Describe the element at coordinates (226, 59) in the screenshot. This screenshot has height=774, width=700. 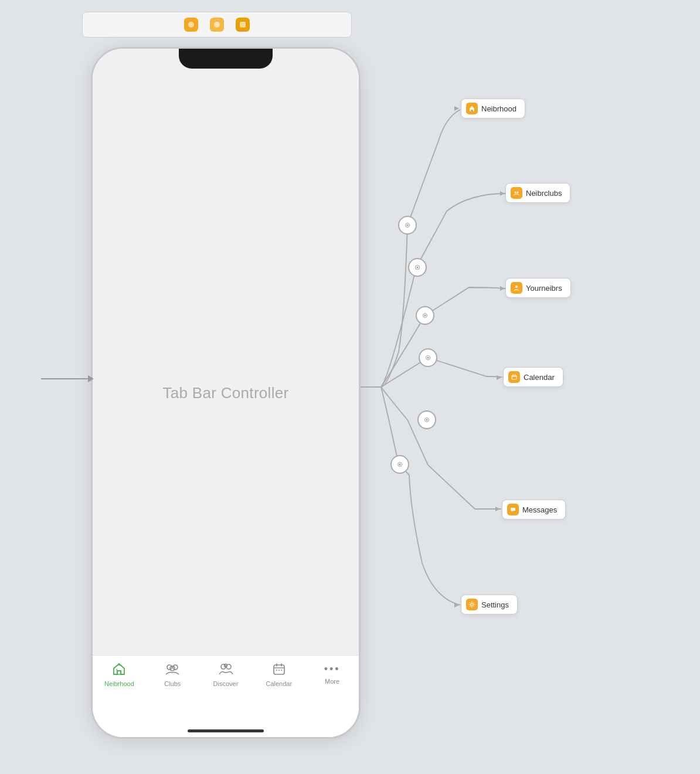
I see `phone-notch` at that location.